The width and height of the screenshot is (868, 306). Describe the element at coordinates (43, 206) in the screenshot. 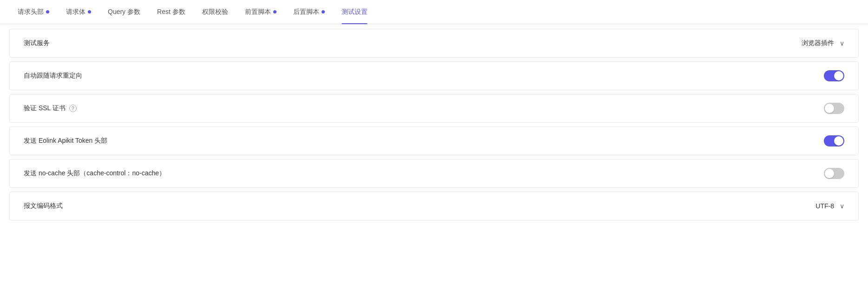

I see `encoding-label: 报文编码格式` at that location.